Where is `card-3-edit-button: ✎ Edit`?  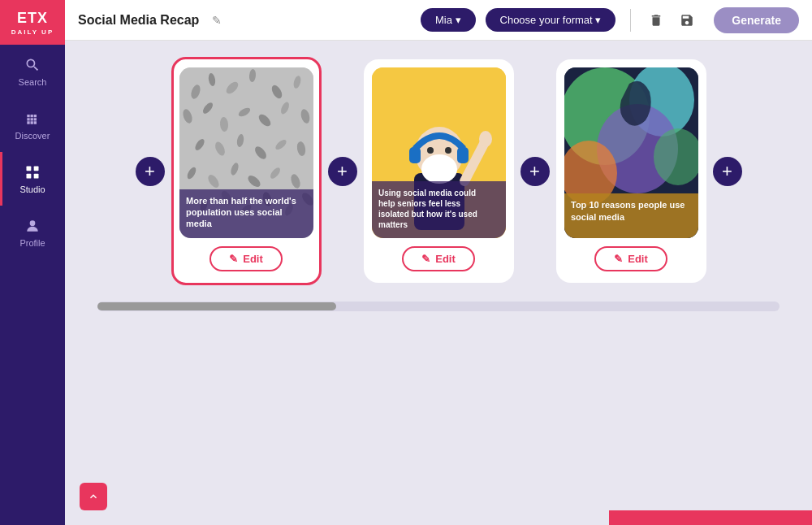 card-3-edit-button: ✎ Edit is located at coordinates (631, 258).